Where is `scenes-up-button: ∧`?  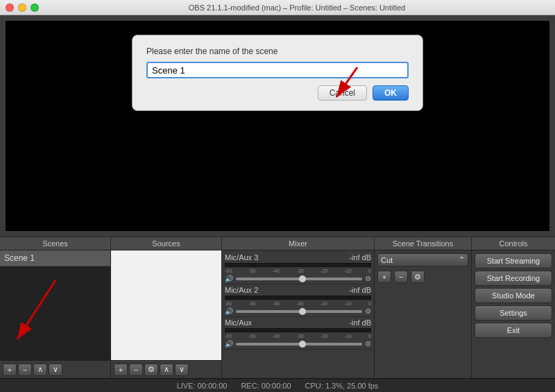
scenes-up-button: ∧ is located at coordinates (40, 370).